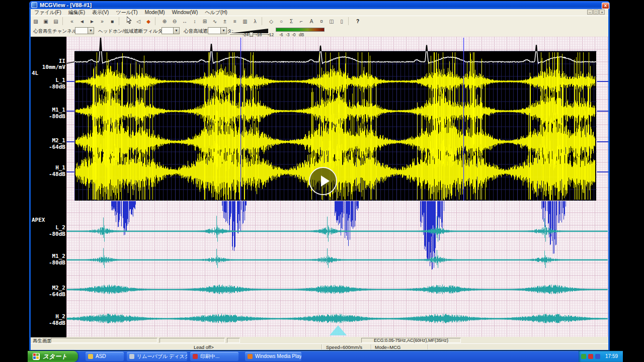  I want to click on zoom-out-icon: ⊖, so click(175, 22).